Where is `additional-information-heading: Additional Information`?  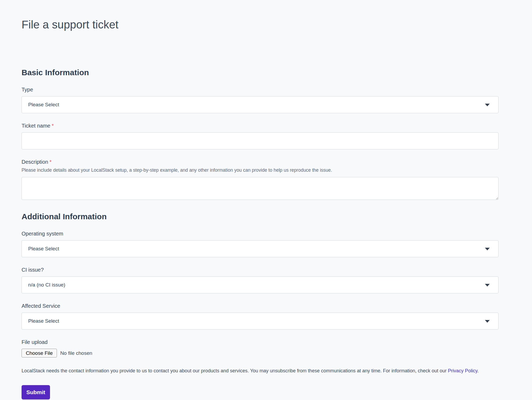
additional-information-heading: Additional Information is located at coordinates (260, 217).